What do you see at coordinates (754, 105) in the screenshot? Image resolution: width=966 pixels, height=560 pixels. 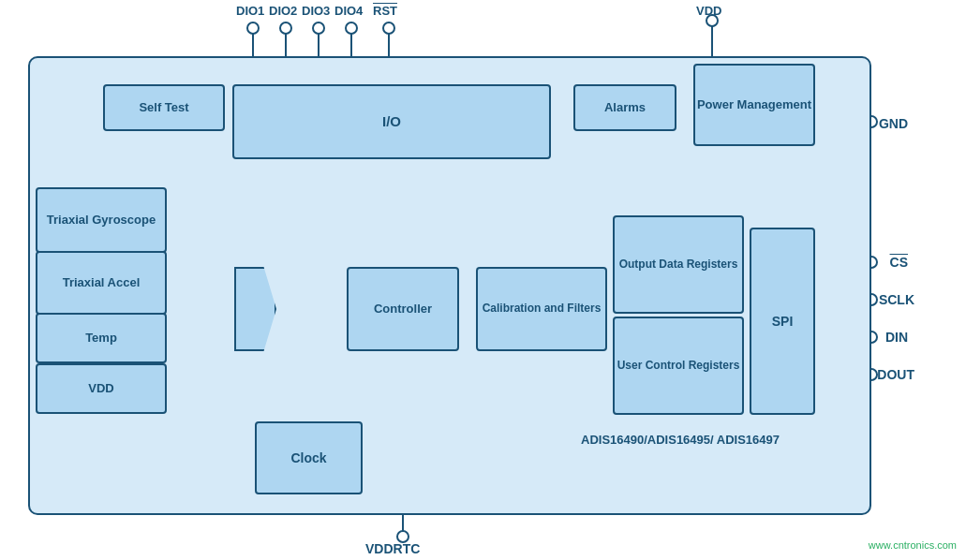 I see `power-management-block: Power Management` at bounding box center [754, 105].